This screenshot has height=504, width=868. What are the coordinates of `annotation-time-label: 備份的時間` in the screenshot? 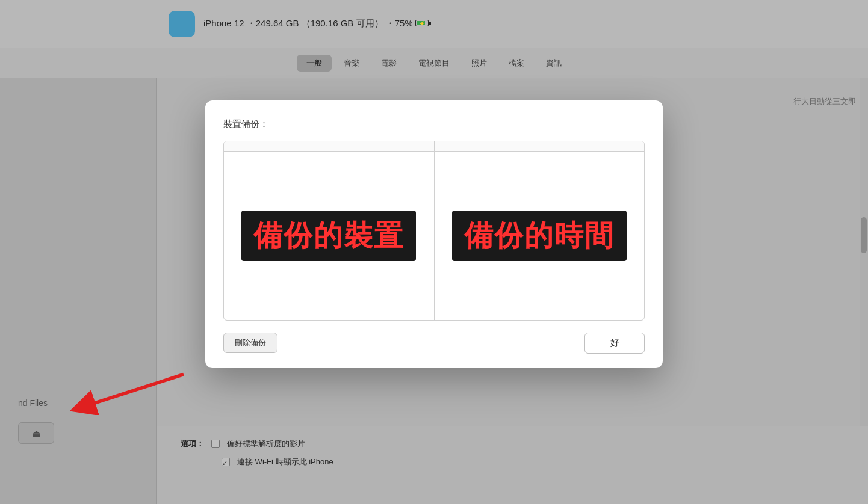 It's located at (539, 236).